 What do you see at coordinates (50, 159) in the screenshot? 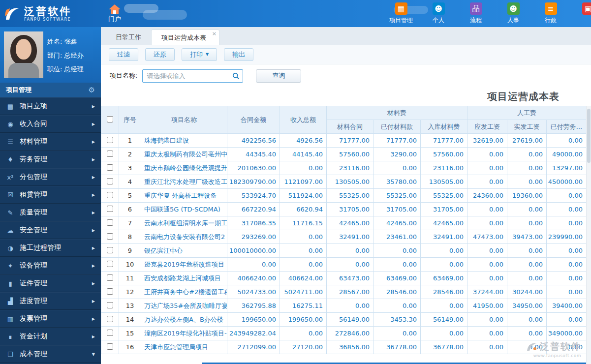
I see `sidebar-item-labor-management: ♦劳务管理▶` at bounding box center [50, 159].